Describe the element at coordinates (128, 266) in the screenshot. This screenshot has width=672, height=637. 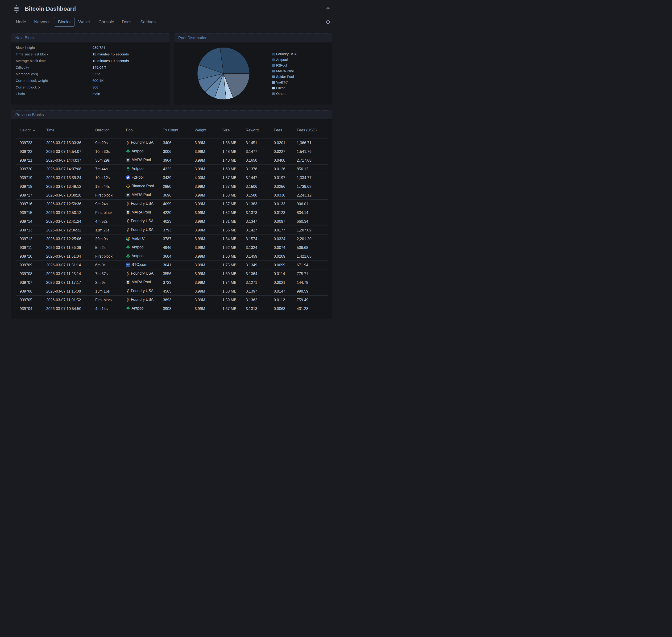
I see `svg-text: .com` at that location.